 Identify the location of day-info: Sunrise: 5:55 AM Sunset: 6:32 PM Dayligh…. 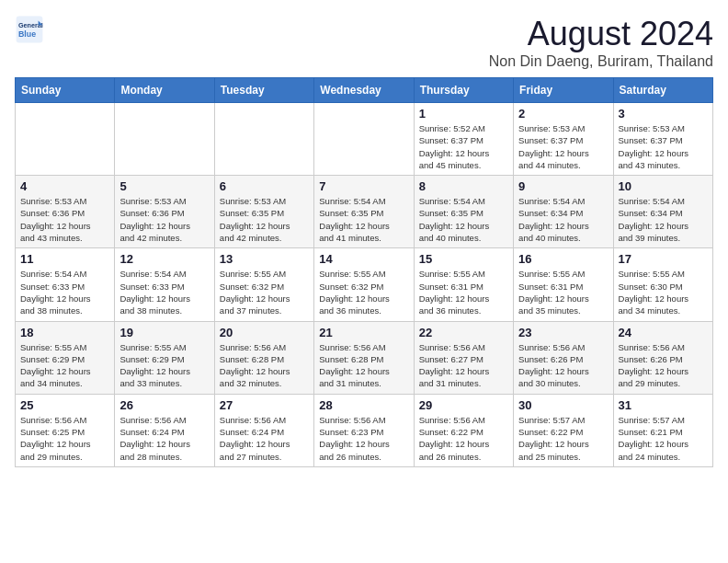
(265, 293).